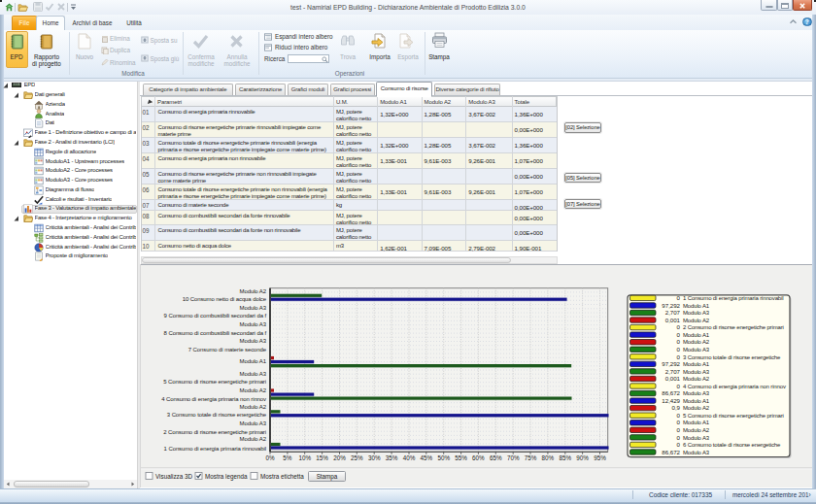  I want to click on svg-text:6 Consumo totale di risorse en: 6 Consumo totale di risorse energetiche, so click(732, 445).